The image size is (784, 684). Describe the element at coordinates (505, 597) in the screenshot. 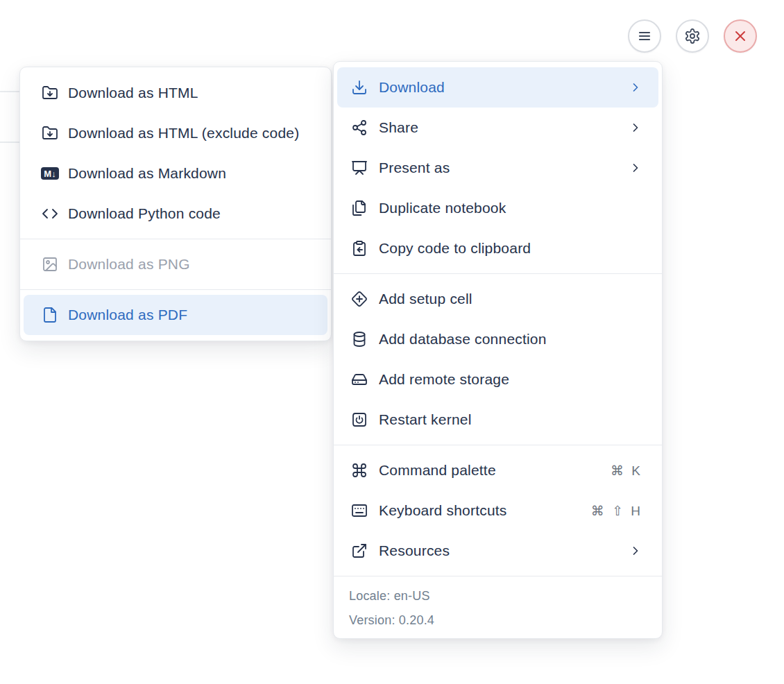

I see `locale-text: Locale: en-US` at that location.